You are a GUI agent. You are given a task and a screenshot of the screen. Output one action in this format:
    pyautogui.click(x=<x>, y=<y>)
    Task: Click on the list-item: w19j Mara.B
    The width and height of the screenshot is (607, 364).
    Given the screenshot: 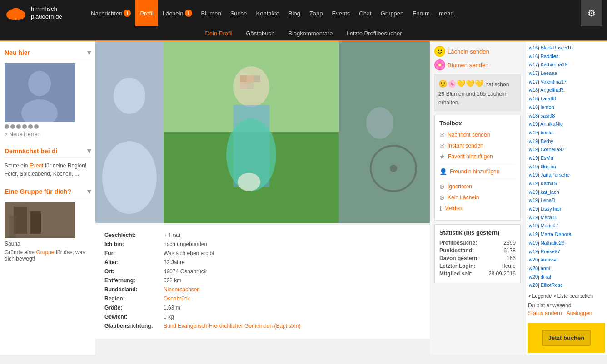 What is the action you would take?
    pyautogui.click(x=566, y=218)
    